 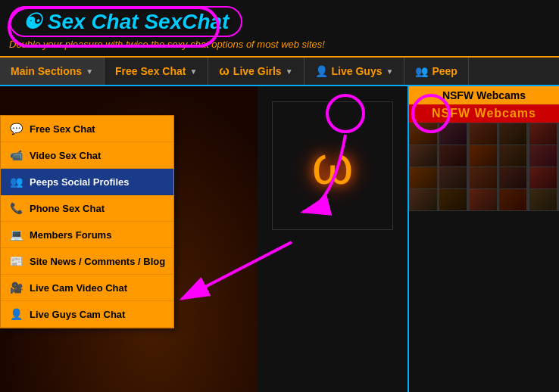 What do you see at coordinates (16, 261) in the screenshot?
I see `site-news-icon: 📰` at bounding box center [16, 261].